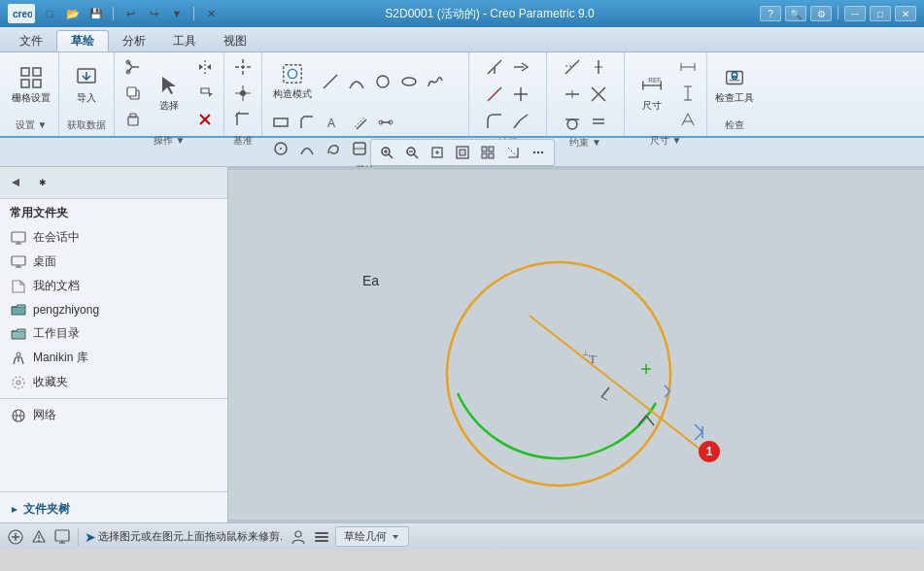 This screenshot has height=571, width=924. I want to click on status-sep, so click(78, 537).